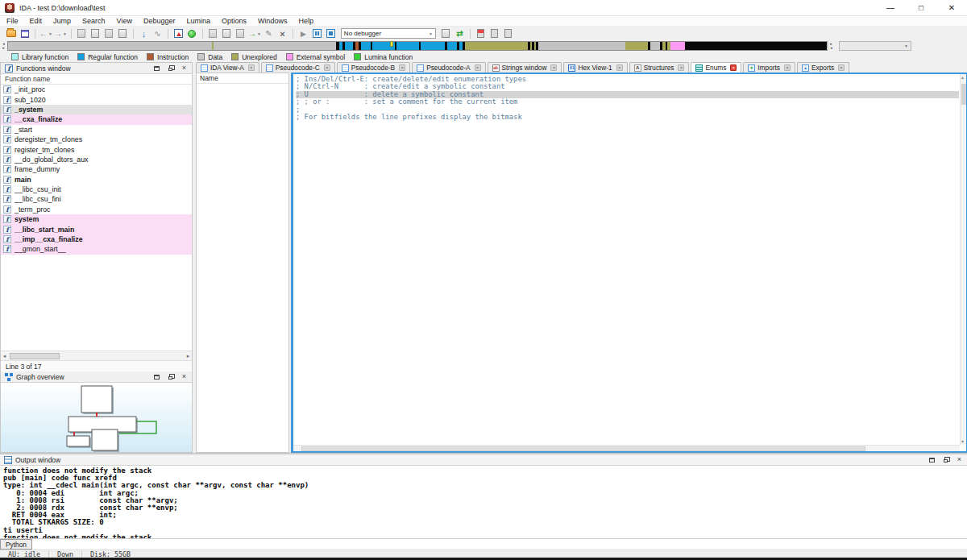 This screenshot has width=967, height=560. I want to click on graph-overview-canvas, so click(97, 417).